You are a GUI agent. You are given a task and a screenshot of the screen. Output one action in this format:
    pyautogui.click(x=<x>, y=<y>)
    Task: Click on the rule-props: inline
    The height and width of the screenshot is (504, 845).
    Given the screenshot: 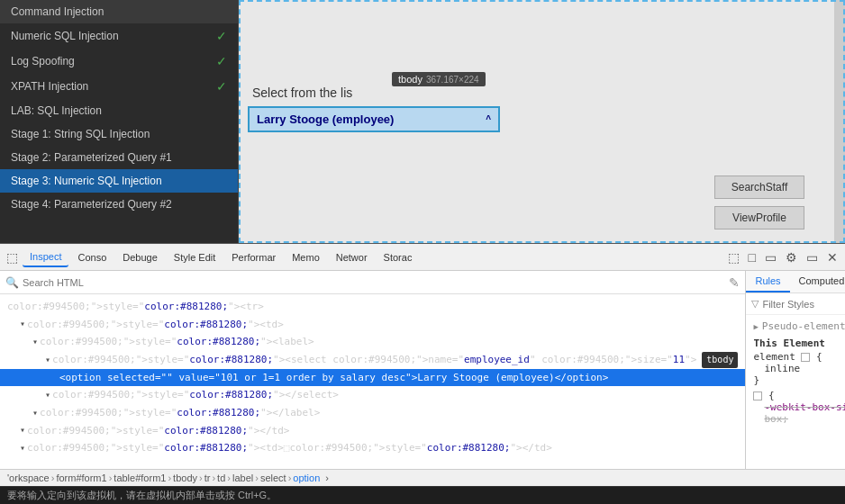 What is the action you would take?
    pyautogui.click(x=799, y=369)
    